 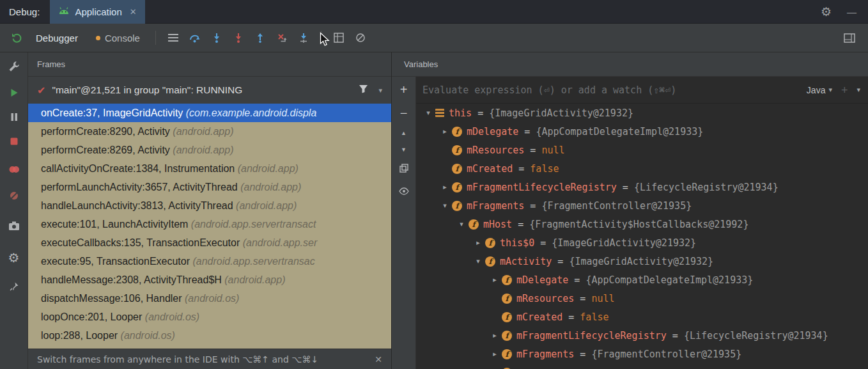 What do you see at coordinates (642, 354) in the screenshot?
I see `variable-row: ▸ f mFragments = {FragmentController@219…` at bounding box center [642, 354].